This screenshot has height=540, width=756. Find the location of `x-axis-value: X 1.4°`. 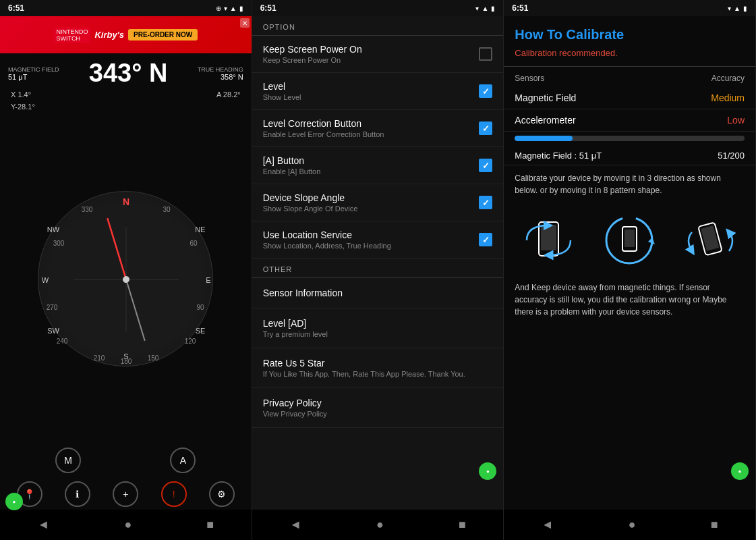

x-axis-value: X 1.4° is located at coordinates (21, 94).